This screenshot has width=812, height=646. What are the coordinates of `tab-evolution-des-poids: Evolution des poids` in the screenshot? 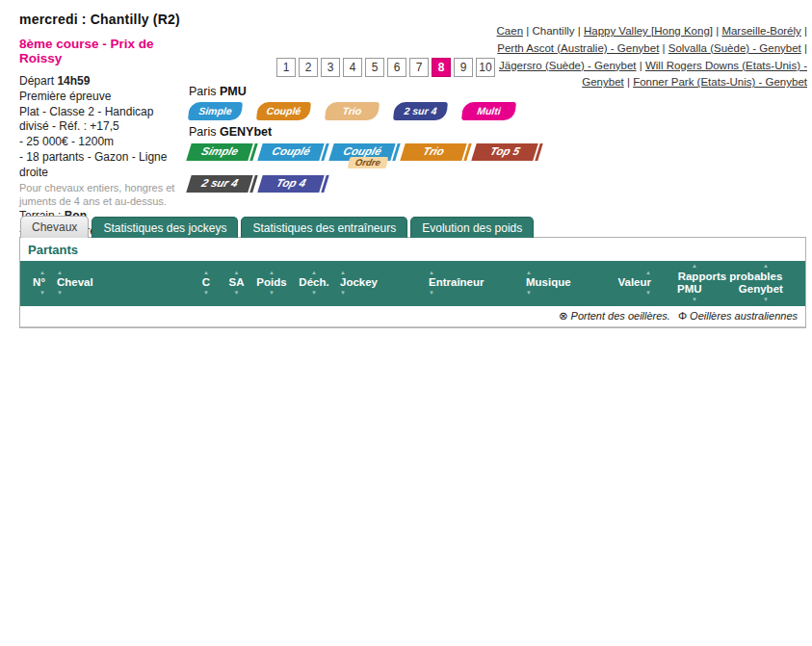 It's located at (472, 227).